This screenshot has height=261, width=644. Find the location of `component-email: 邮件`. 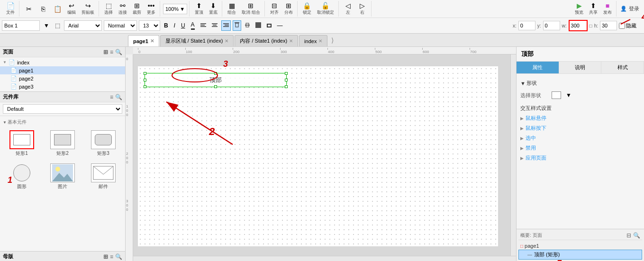

component-email: 邮件 is located at coordinates (103, 177).